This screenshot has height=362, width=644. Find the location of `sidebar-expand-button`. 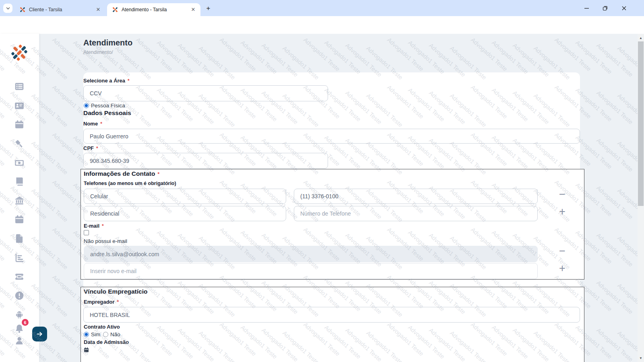

sidebar-expand-button is located at coordinates (39, 334).